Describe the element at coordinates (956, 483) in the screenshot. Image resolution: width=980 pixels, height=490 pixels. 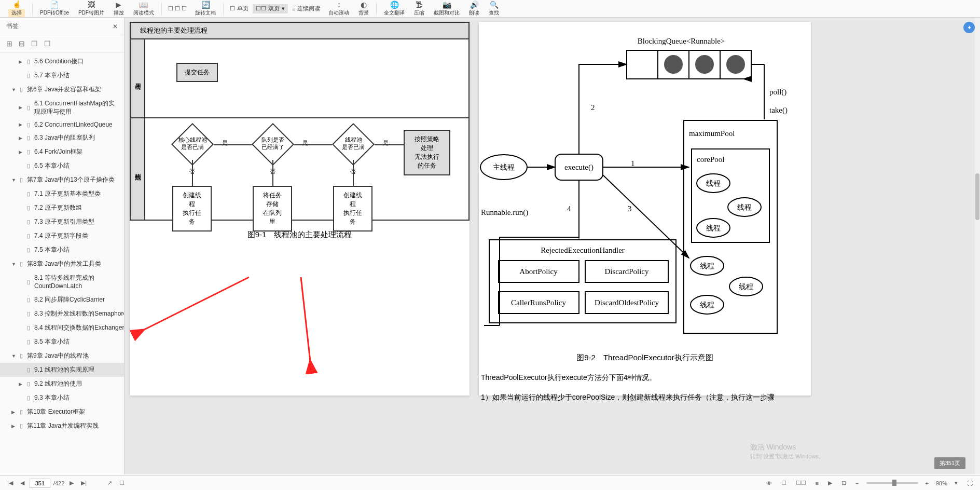
I see `zoom-dropdown-icon: ▾` at that location.